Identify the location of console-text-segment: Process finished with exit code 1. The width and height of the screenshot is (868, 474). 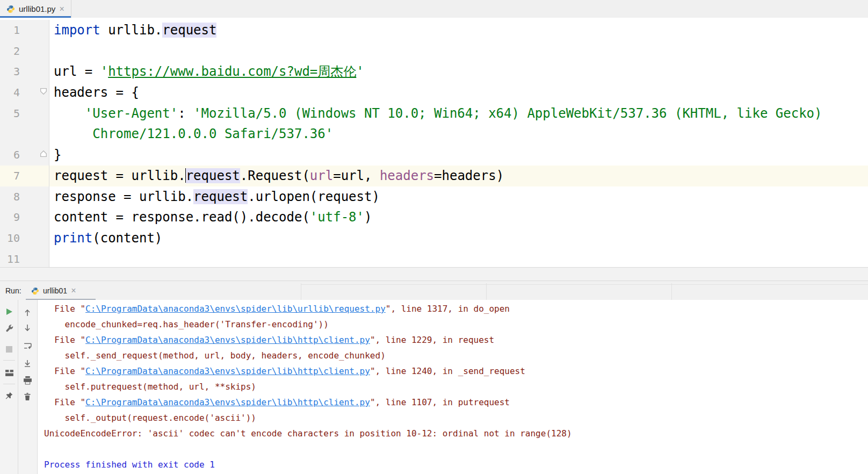
(129, 464).